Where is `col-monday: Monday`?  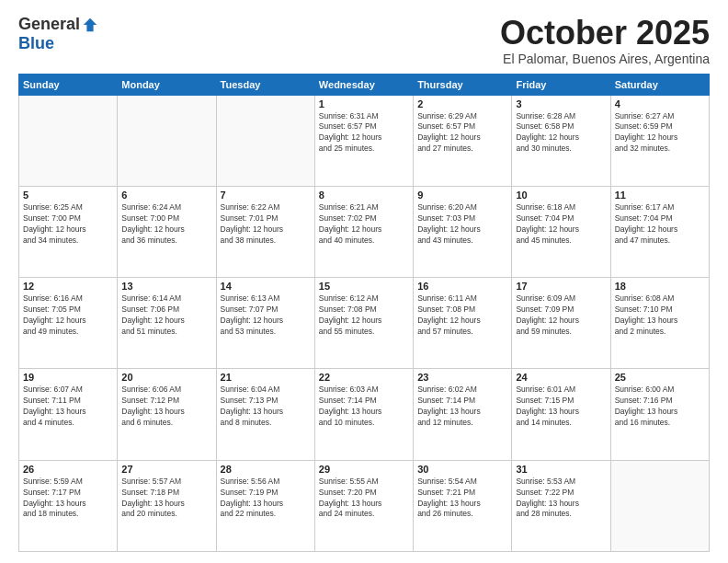 col-monday: Monday is located at coordinates (167, 85).